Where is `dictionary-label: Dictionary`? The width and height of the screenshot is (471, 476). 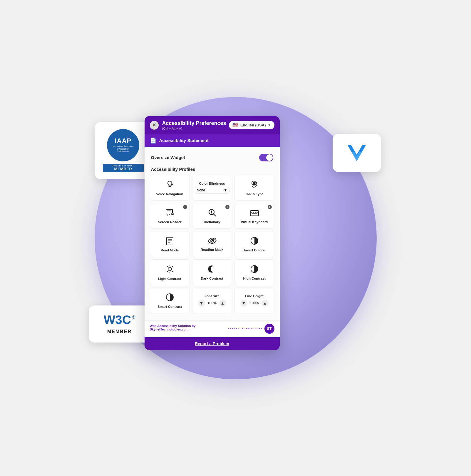 dictionary-label: Dictionary is located at coordinates (212, 222).